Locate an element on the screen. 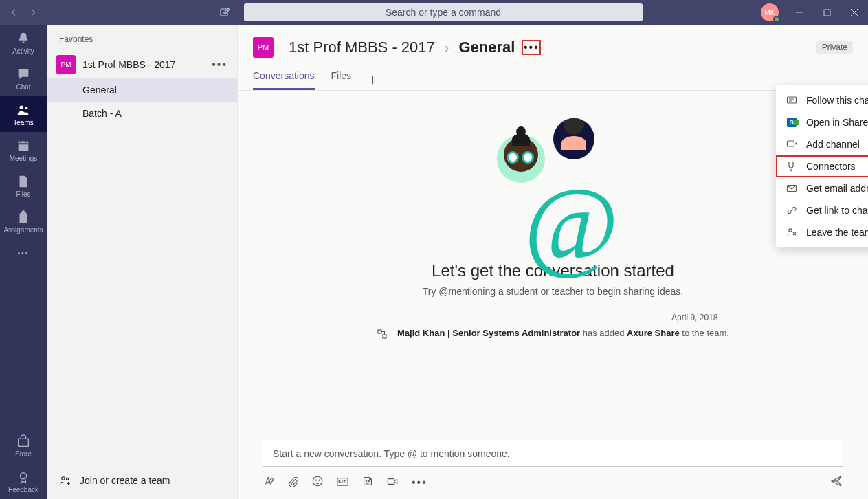  rail-item-assignments: Assignments is located at coordinates (23, 221).